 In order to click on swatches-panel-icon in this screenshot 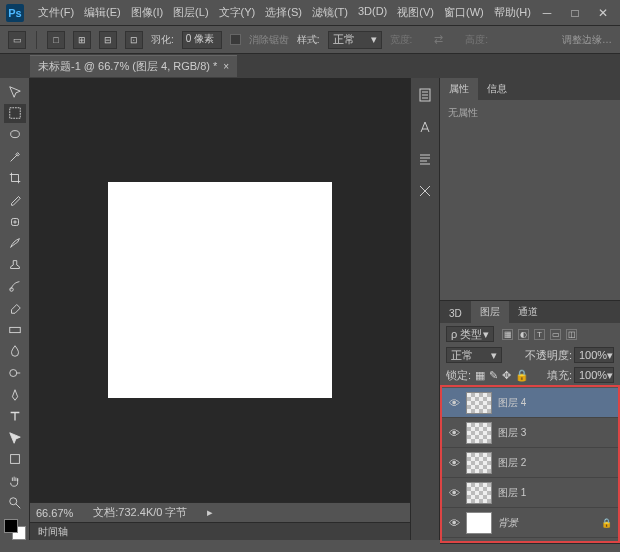, I will do `click(425, 191)`.